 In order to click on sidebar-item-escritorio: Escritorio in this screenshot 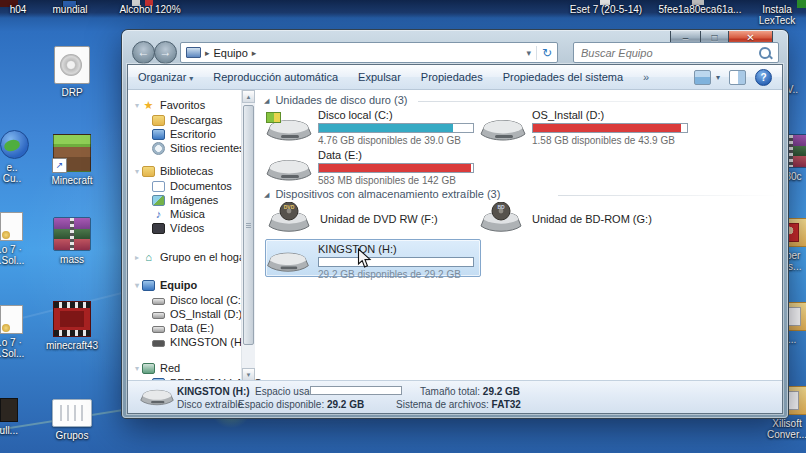, I will do `click(184, 134)`.